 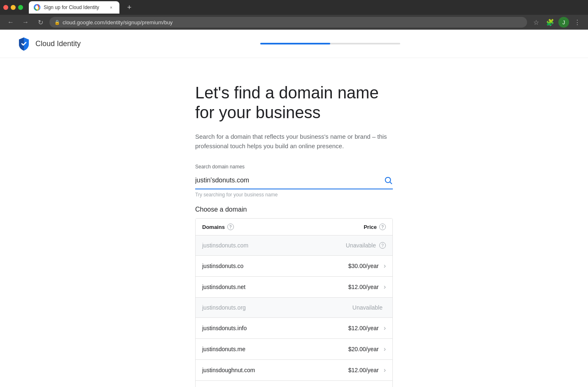 I want to click on progress-bar-container, so click(x=330, y=44).